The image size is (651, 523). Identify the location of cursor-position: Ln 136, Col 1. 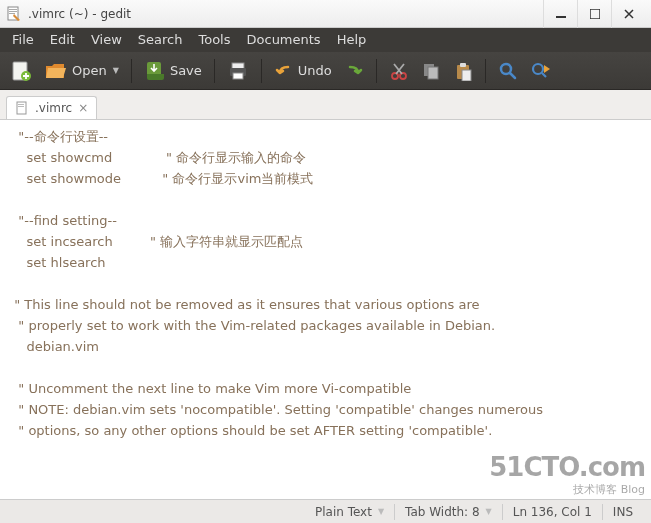
(552, 512).